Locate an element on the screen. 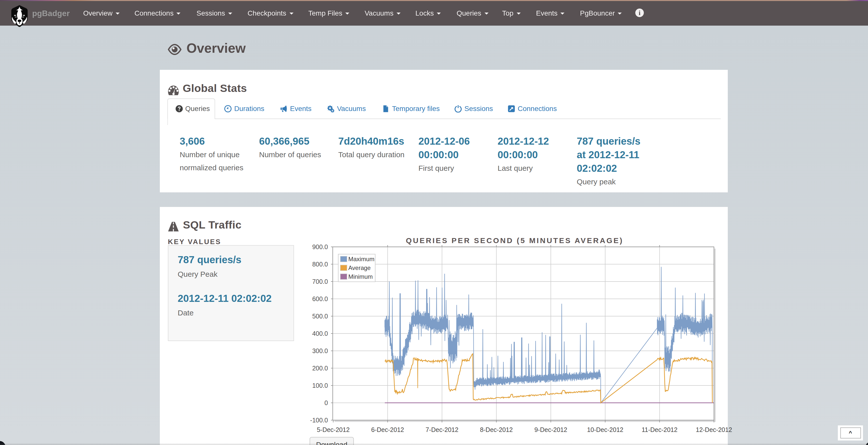 Image resolution: width=868 pixels, height=445 pixels. svg-text: 400.0 is located at coordinates (320, 333).